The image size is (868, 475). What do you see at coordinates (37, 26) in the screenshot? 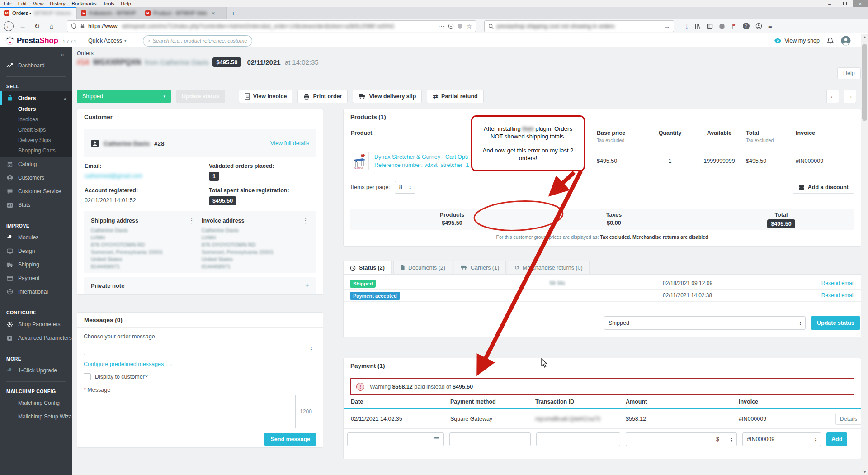
I see `reload-button: ↻` at bounding box center [37, 26].